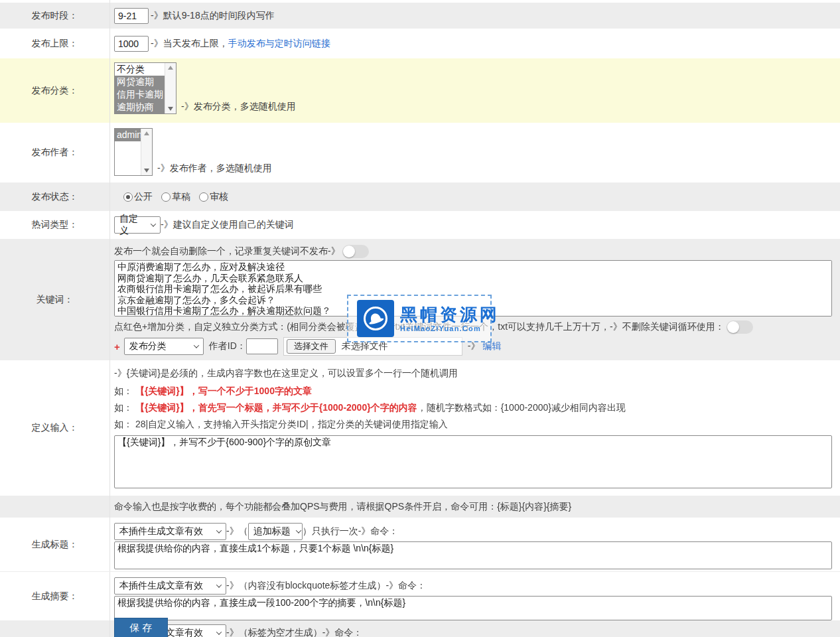  What do you see at coordinates (450, 315) in the screenshot?
I see `watermark-title: 黑帽资源网` at bounding box center [450, 315].